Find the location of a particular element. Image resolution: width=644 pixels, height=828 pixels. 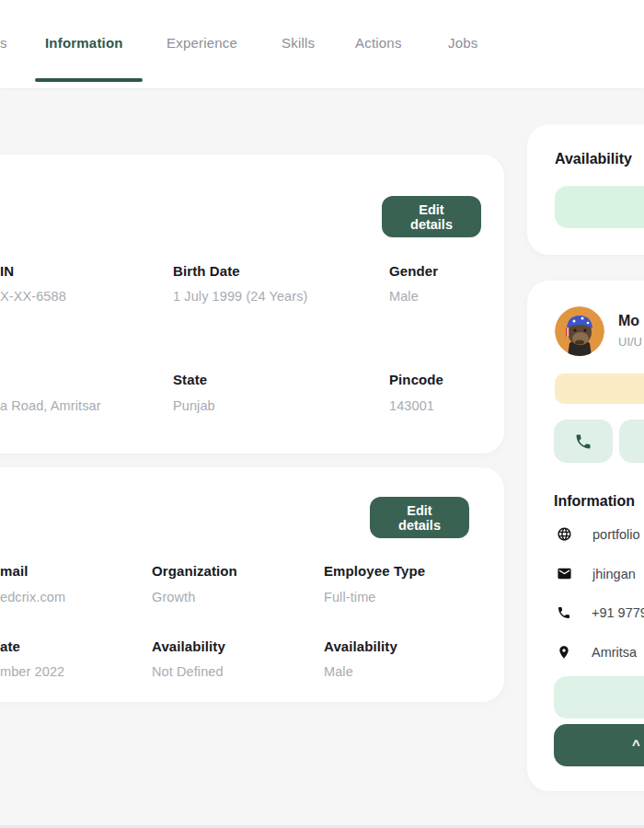

tab-information: Information is located at coordinates (85, 42).